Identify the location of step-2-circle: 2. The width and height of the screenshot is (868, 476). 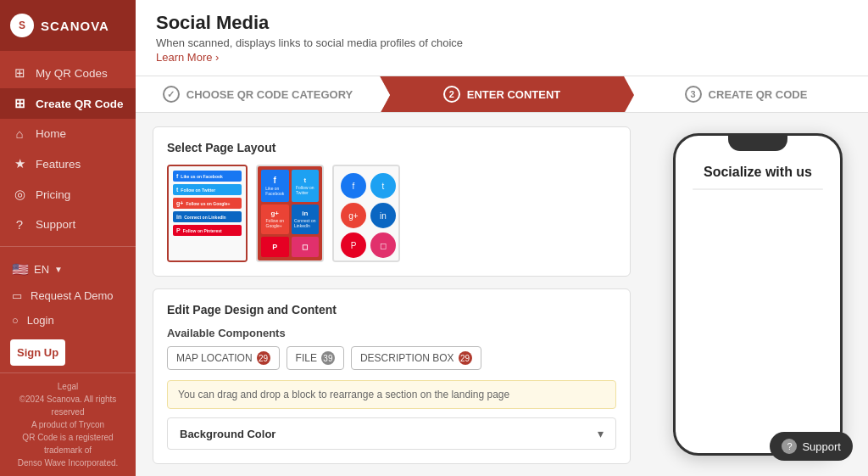
(452, 94).